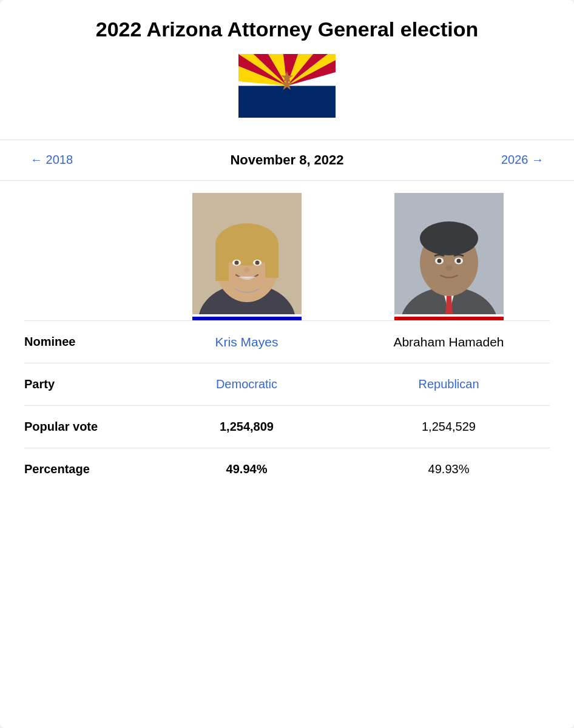 This screenshot has height=728, width=574. Describe the element at coordinates (247, 318) in the screenshot. I see `kris-party-bar` at that location.